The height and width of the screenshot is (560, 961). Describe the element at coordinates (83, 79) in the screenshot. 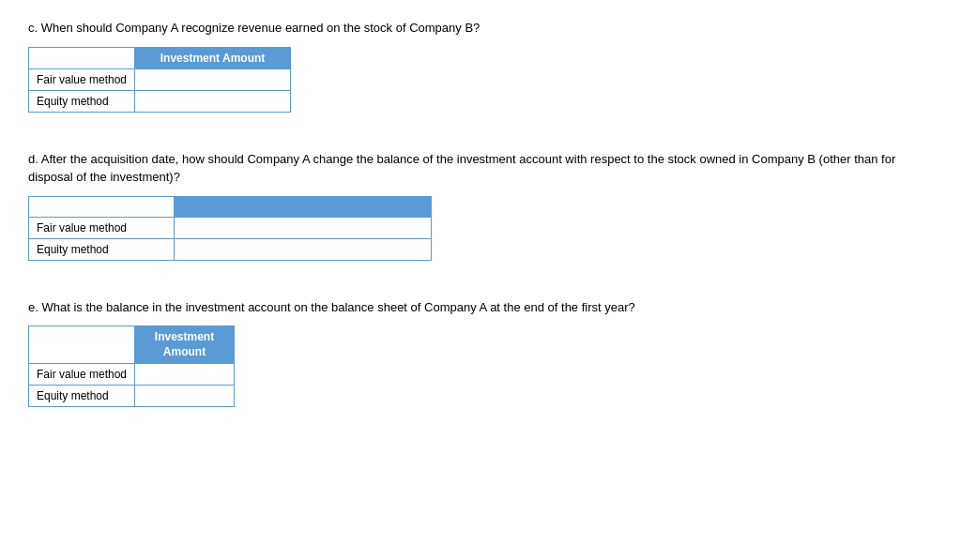

I see `fair-value-label-c: Fair value method` at that location.